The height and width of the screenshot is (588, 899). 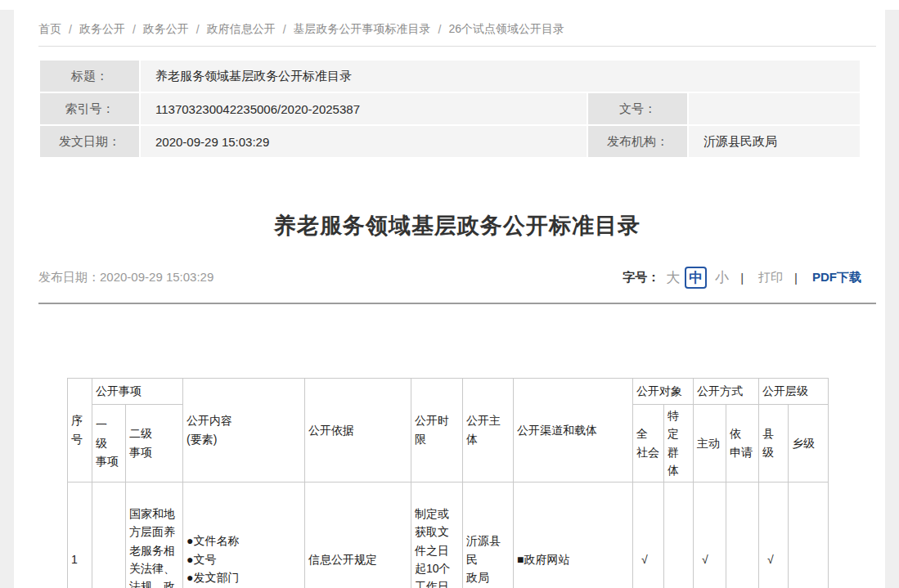 I want to click on meta-row-date: 发文日期： 2020-09-29 15:03:29 发布机构： 沂源县民政局, so click(x=450, y=141).